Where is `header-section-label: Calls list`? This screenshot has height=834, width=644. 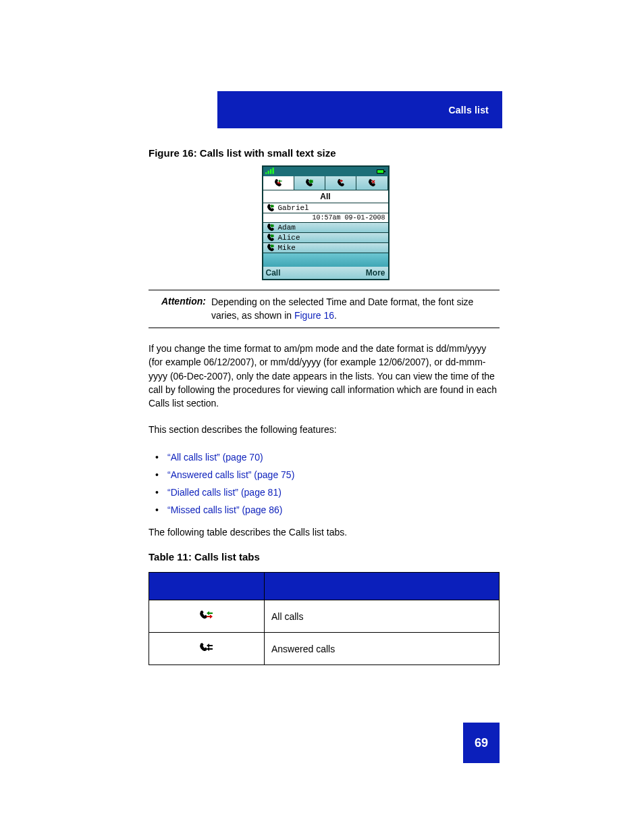 header-section-label: Calls list is located at coordinates (468, 110).